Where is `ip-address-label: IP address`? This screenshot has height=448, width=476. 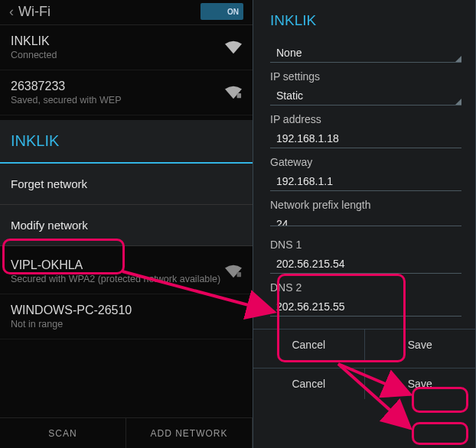
ip-address-label: IP address is located at coordinates (366, 119).